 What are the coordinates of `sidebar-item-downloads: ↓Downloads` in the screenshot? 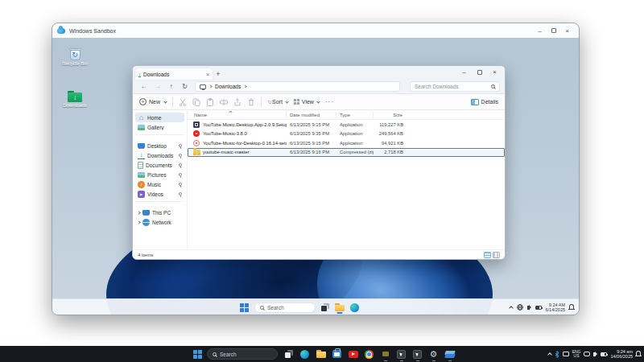 It's located at (159, 155).